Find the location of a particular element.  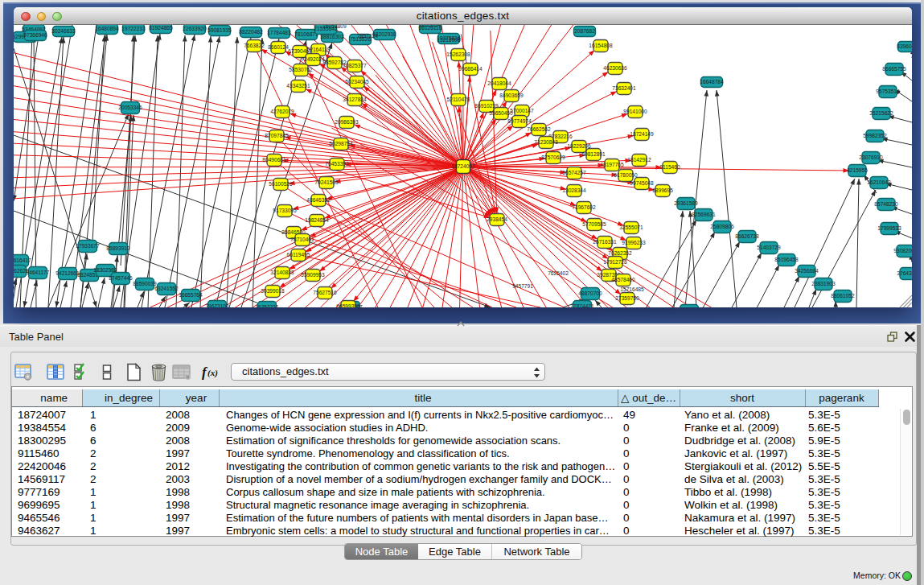

svg-text: 48646352 is located at coordinates (318, 200).